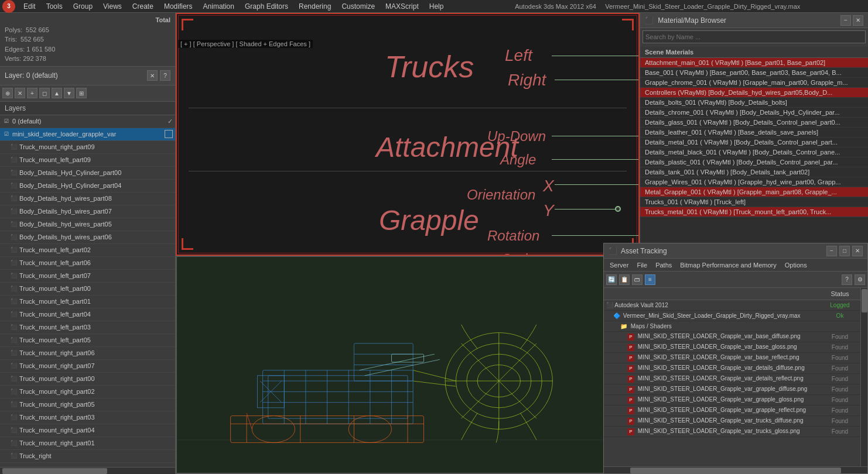 This screenshot has width=868, height=474. What do you see at coordinates (847, 280) in the screenshot?
I see `asset-tb-help: ?` at bounding box center [847, 280].